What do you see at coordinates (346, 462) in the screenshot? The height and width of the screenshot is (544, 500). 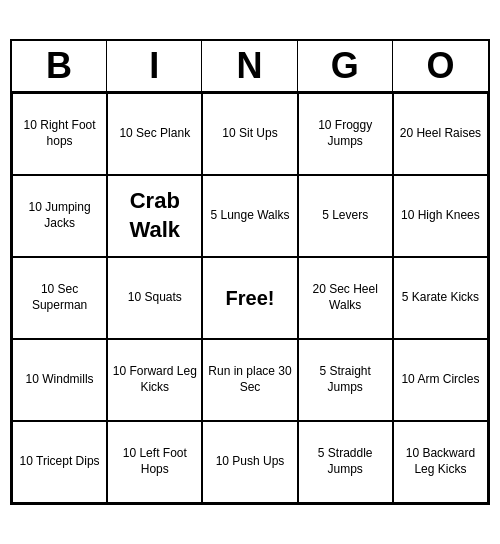 I see `bingo-cell: 5 Straddle Jumps` at bounding box center [346, 462].